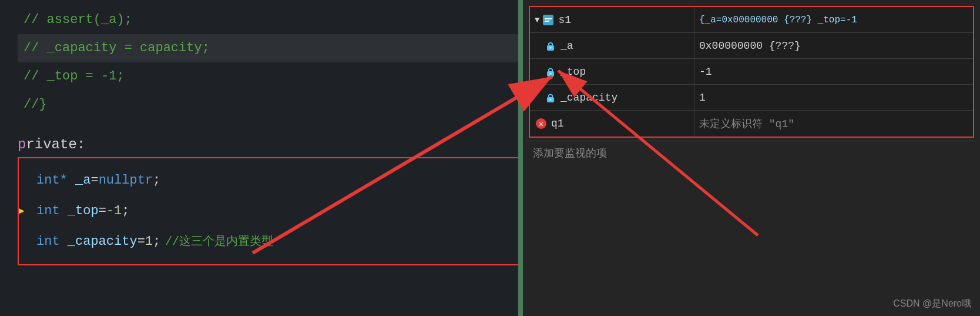 The image size is (980, 316). I want to click on expand-arrow-s1: ▼, so click(537, 20).